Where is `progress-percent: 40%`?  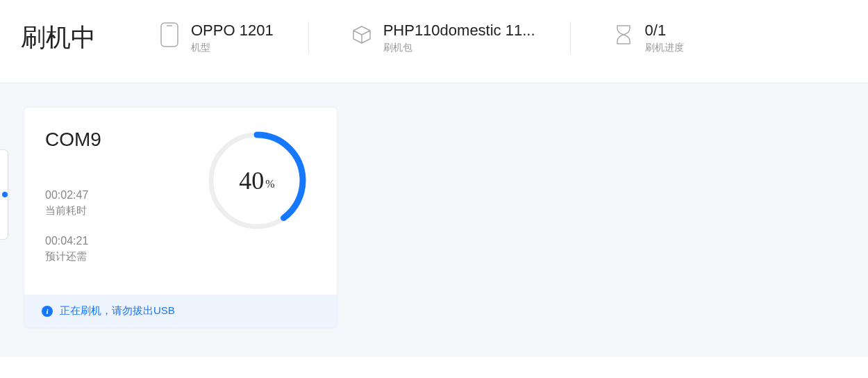 progress-percent: 40% is located at coordinates (257, 181).